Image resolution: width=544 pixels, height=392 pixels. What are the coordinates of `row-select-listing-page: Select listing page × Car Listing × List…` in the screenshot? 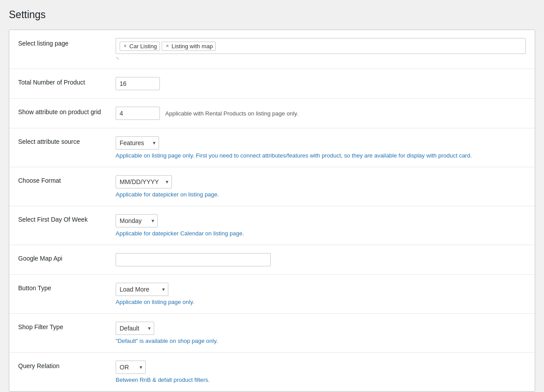 It's located at (272, 50).